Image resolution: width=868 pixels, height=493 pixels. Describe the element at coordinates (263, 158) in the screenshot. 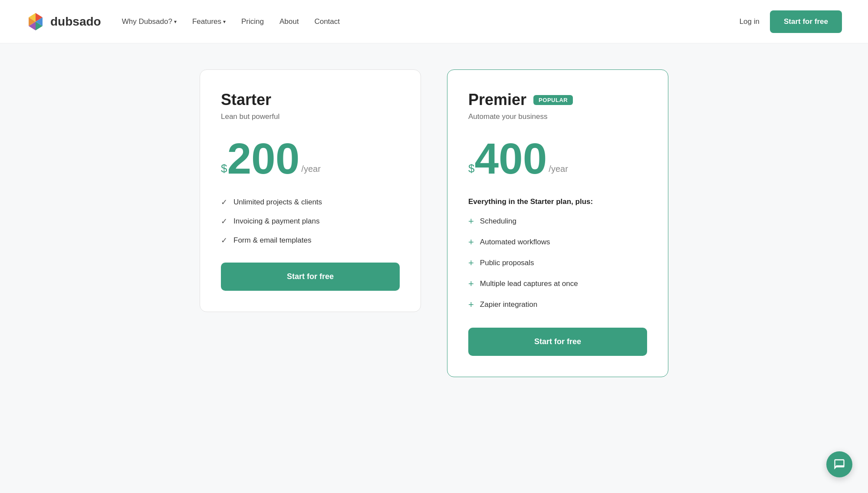

I see `starter-price-amount: 200` at that location.